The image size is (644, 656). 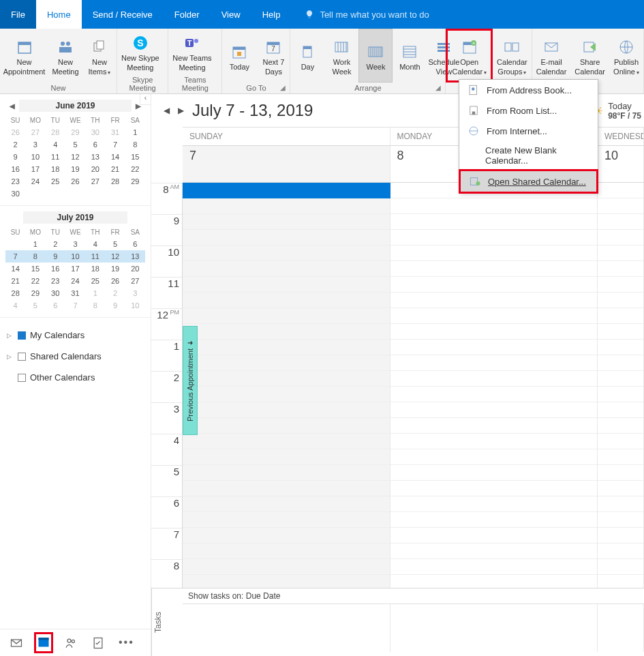 What do you see at coordinates (140, 52) in the screenshot?
I see `skype-meeting-button: S New Skype Meeting` at bounding box center [140, 52].